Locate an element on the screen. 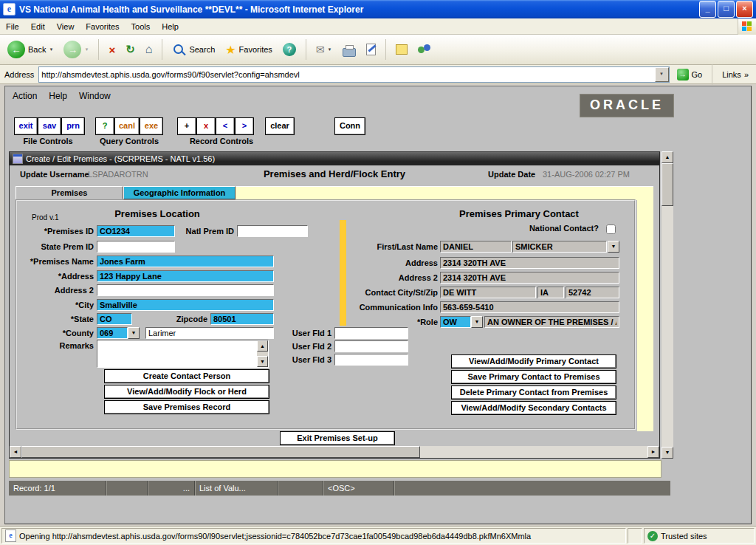  contact-first-name-field is located at coordinates (475, 247).